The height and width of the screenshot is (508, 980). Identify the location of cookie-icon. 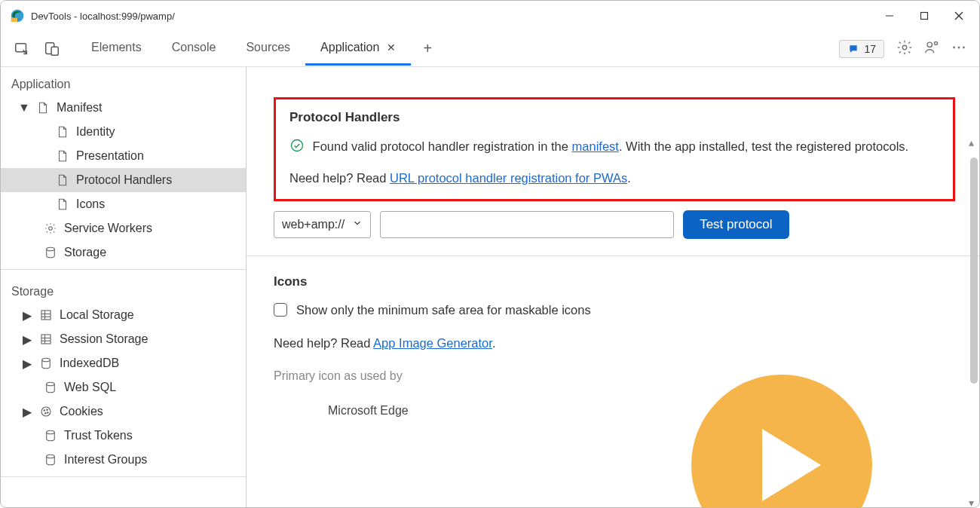
(46, 412).